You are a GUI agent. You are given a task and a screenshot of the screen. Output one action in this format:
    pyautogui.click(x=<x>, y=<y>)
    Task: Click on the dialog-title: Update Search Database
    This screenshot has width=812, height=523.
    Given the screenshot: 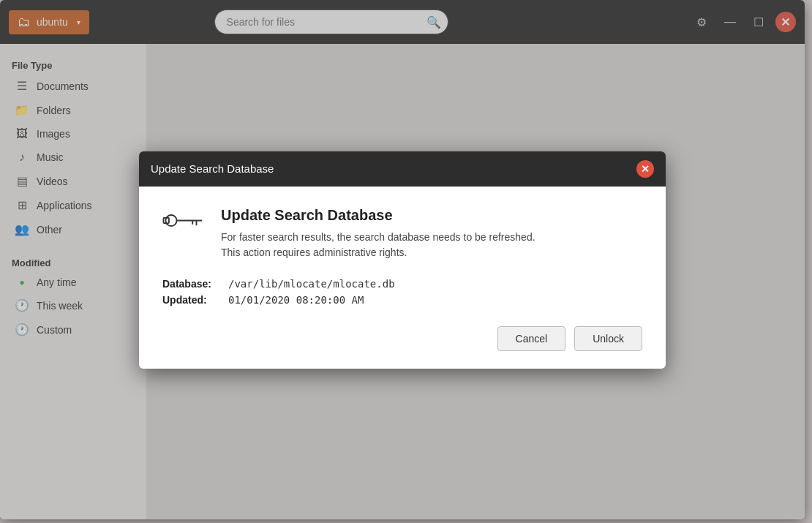 What is the action you would take?
    pyautogui.click(x=212, y=168)
    